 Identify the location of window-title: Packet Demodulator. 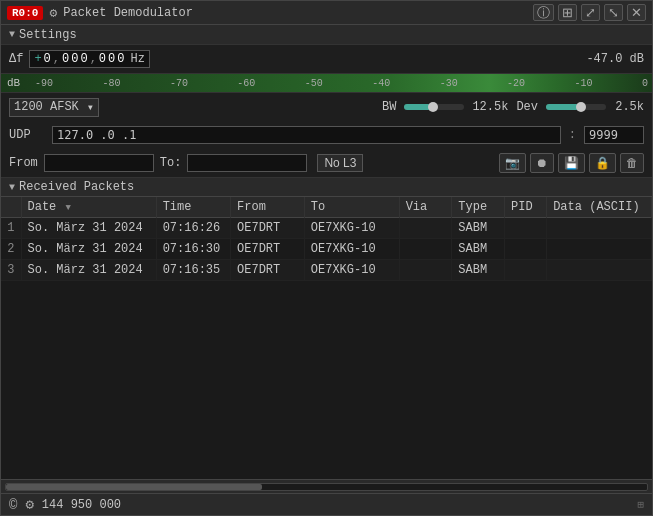
(128, 13).